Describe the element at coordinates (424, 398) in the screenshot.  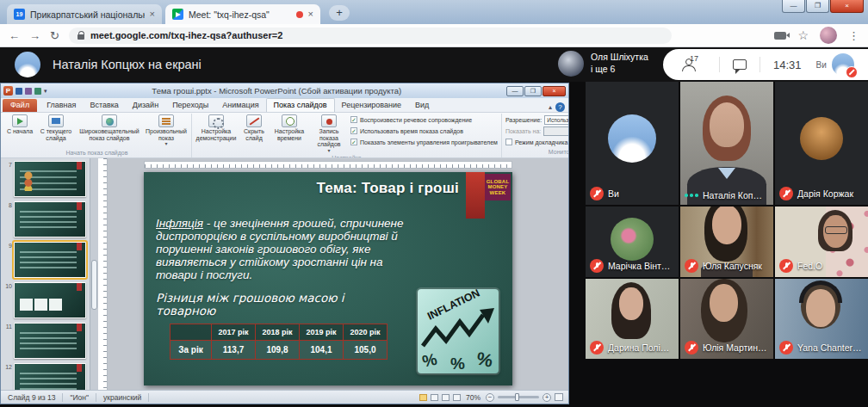
I see `normal-view-icon` at that location.